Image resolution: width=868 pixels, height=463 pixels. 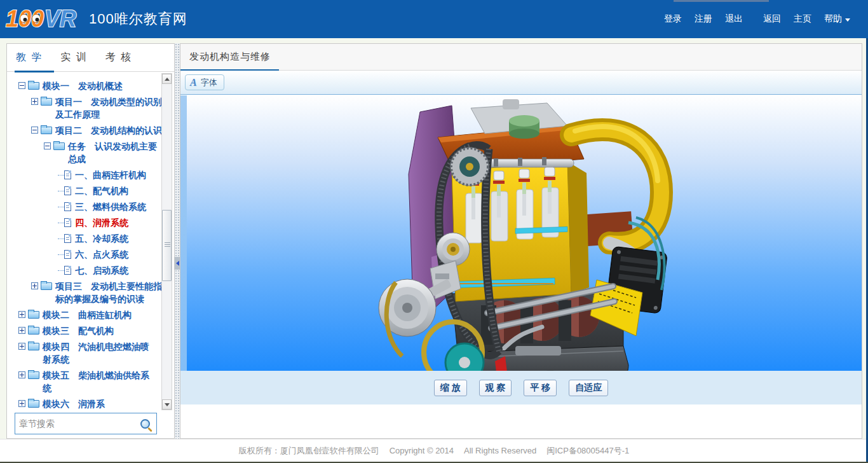 I want to click on tree-item-project2: 项目二 发动机结构的认识, so click(x=85, y=130).